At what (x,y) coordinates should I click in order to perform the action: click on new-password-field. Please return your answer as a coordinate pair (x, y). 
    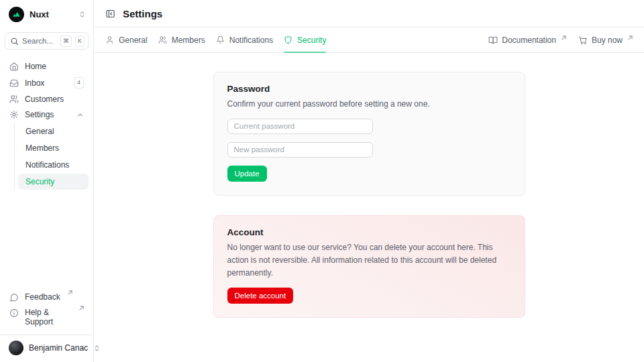
    Looking at the image, I should click on (301, 150).